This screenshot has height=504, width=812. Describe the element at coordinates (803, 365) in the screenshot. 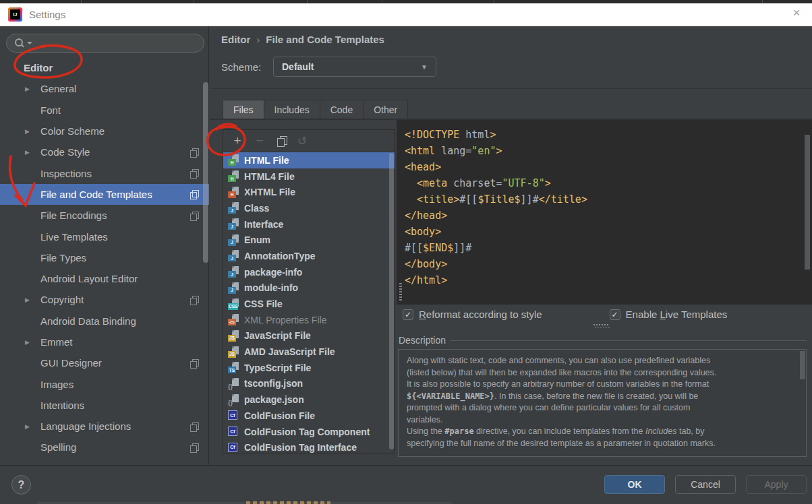

I see `description-scrollbar` at that location.